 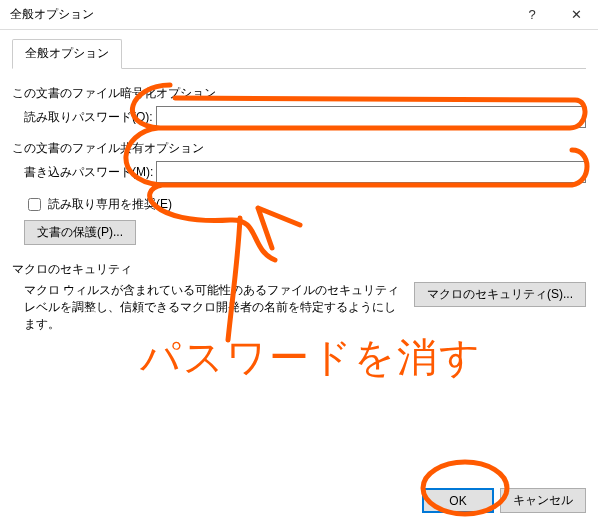 I want to click on encrypt-section-label: この文書のファイル暗号化オプション, so click(x=299, y=94).